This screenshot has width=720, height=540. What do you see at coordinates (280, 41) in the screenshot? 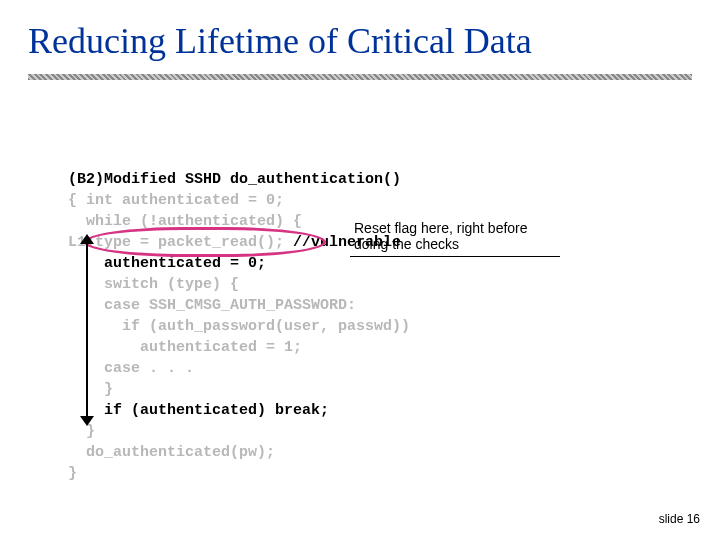
I see `slide-title: Reducing Lifetime of Critical Data` at bounding box center [280, 41].